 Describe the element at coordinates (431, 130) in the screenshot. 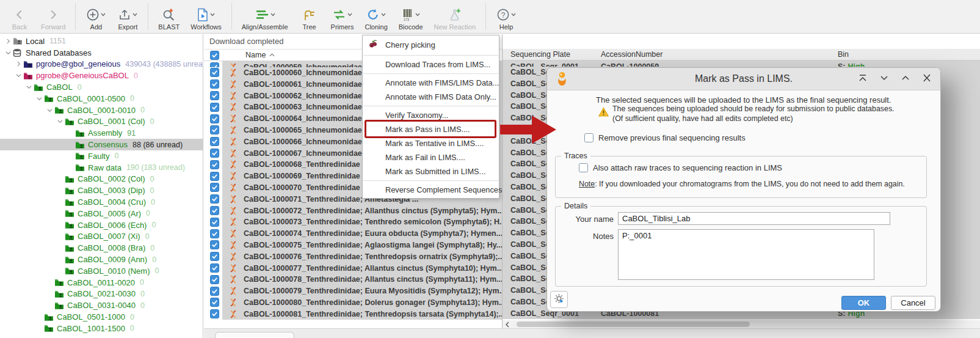

I see `menu-item-mark-as-pass-in-lims: Mark as Pass in LIMS....` at that location.